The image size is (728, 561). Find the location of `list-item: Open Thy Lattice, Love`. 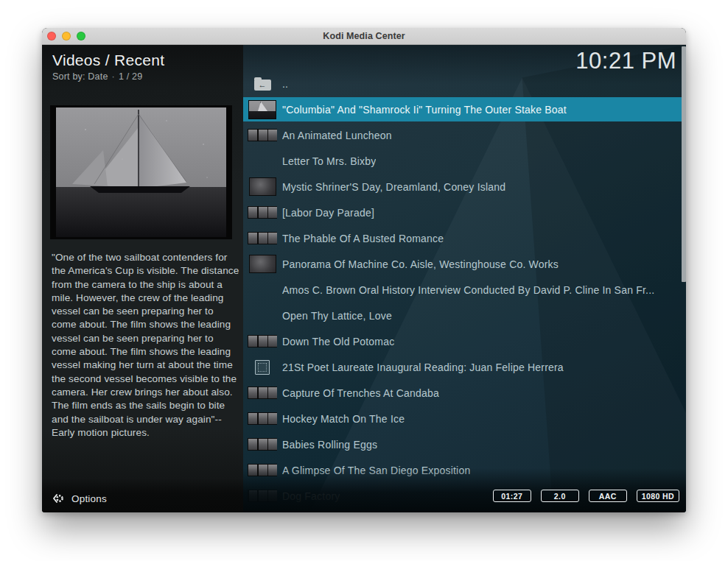

list-item: Open Thy Lattice, Love is located at coordinates (464, 315).